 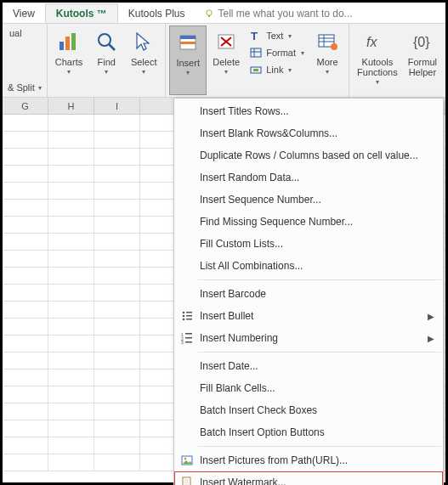 I want to click on find-button: Find ▾, so click(x=106, y=60).